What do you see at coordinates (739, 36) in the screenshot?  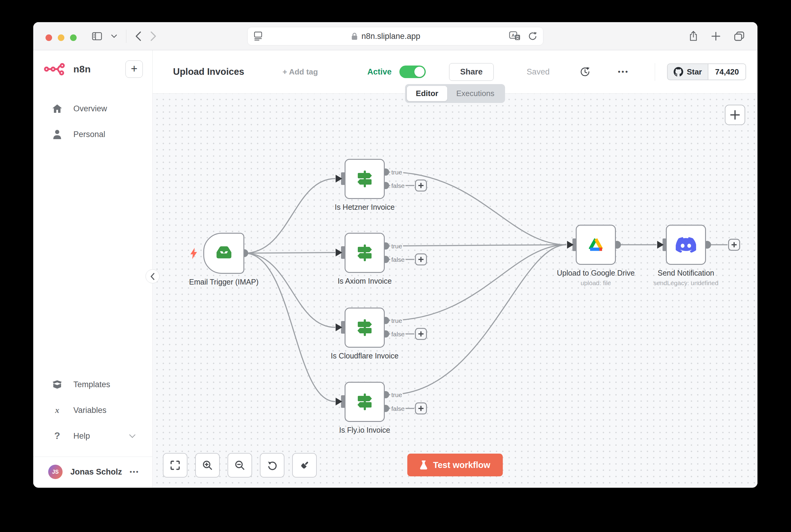 I see `tab-overview-icon` at bounding box center [739, 36].